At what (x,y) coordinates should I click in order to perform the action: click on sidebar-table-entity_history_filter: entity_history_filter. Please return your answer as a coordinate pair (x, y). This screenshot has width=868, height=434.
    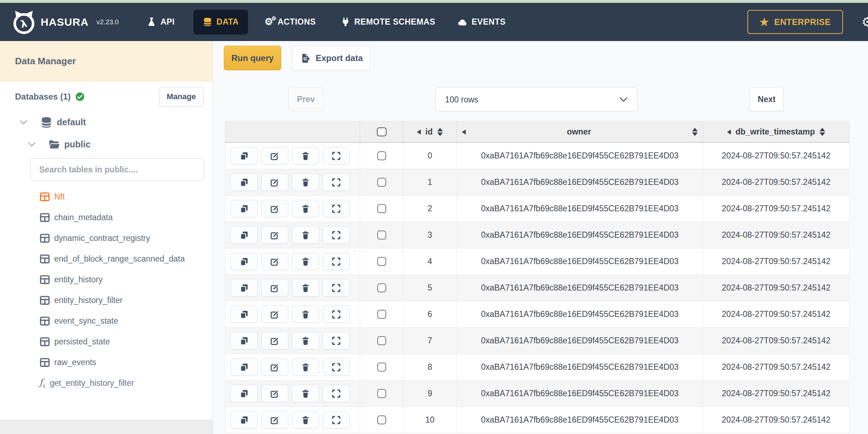
    Looking at the image, I should click on (106, 300).